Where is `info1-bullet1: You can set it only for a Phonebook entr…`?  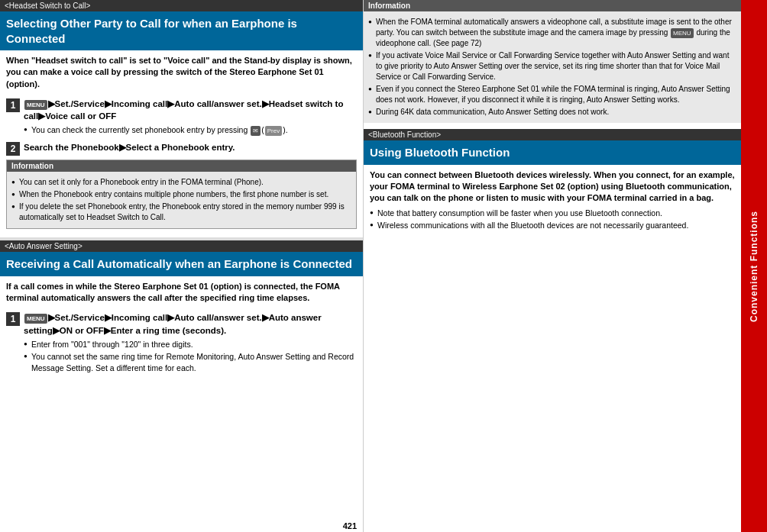 info1-bullet1: You can set it only for a Phonebook entr… is located at coordinates (182, 182).